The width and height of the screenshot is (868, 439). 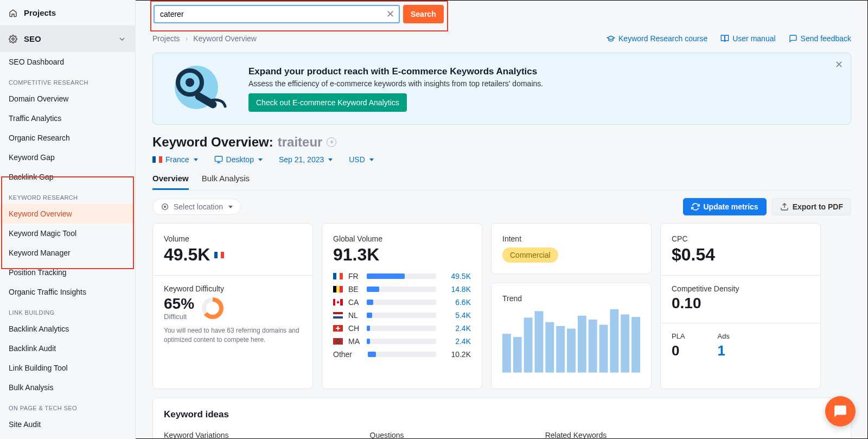 What do you see at coordinates (456, 289) in the screenshot?
I see `volume-value: 14.8K` at bounding box center [456, 289].